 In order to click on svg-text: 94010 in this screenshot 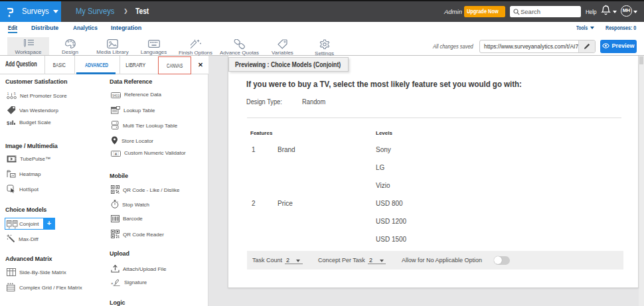, I will do `click(117, 95)`.